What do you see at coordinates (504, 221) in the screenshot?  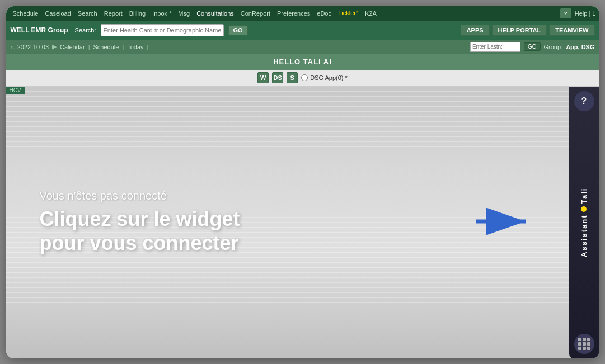 I see `arrow-icon` at bounding box center [504, 221].